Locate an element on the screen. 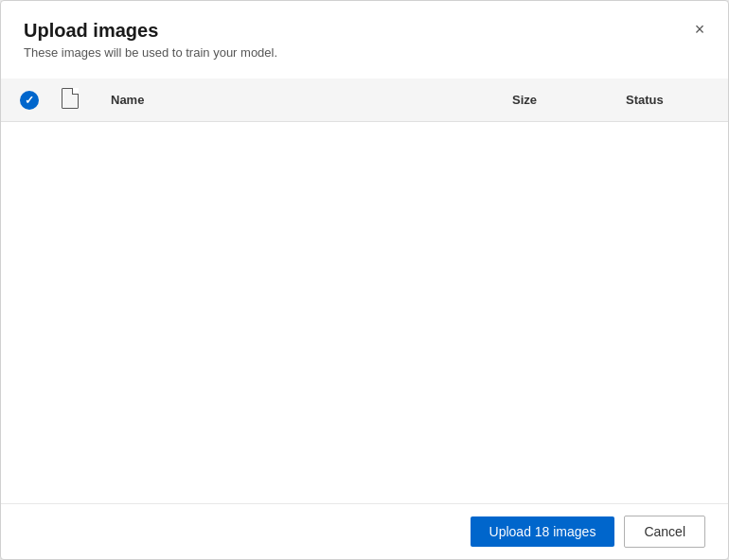 Image resolution: width=729 pixels, height=560 pixels. header-thumb-cell is located at coordinates (75, 100).